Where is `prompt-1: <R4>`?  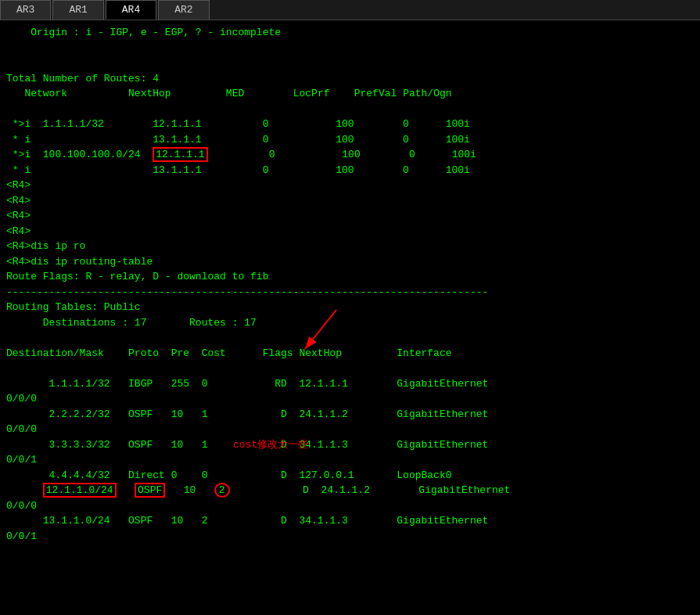 prompt-1: <R4> is located at coordinates (350, 185).